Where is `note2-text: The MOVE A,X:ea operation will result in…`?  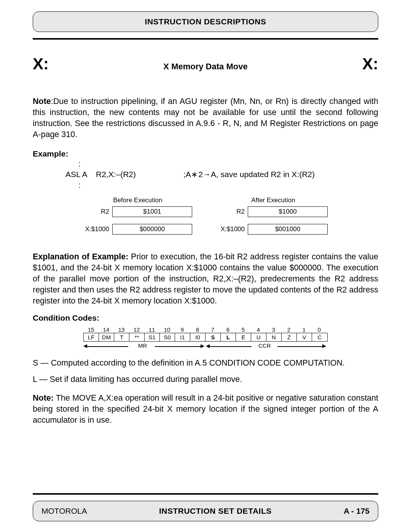 note2-text: The MOVE A,X:ea operation will result in… is located at coordinates (206, 409).